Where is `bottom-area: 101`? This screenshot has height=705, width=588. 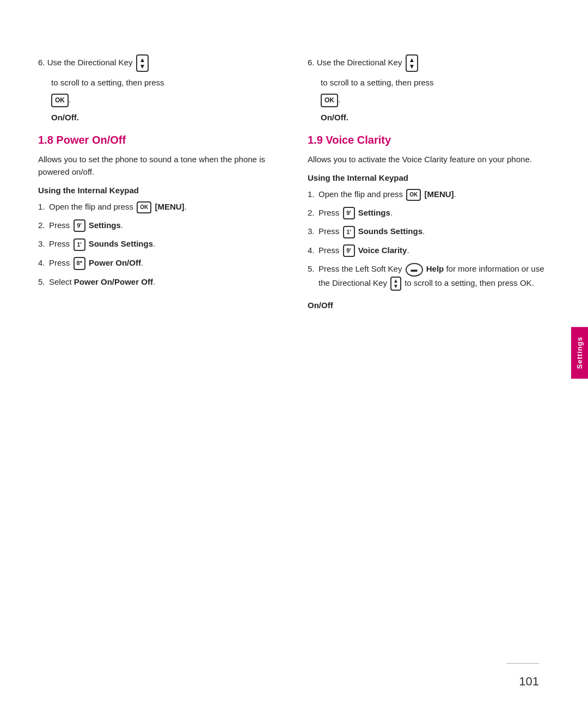
bottom-area: 101 is located at coordinates (294, 671).